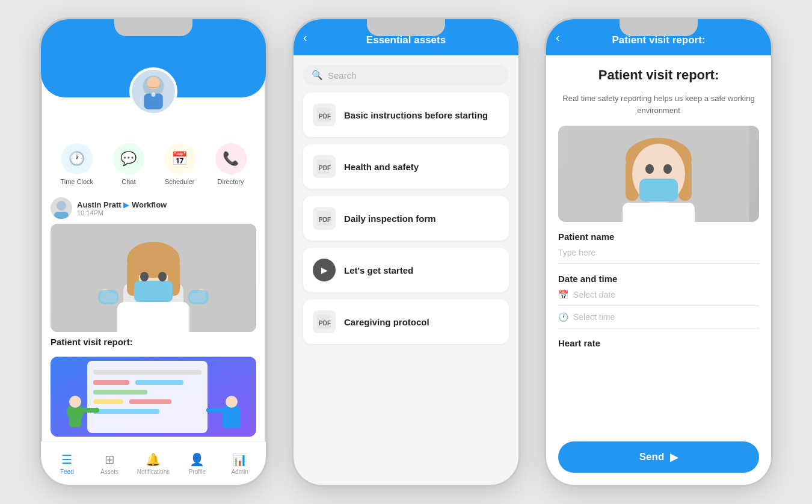 The width and height of the screenshot is (812, 504). What do you see at coordinates (406, 75) in the screenshot?
I see `search-bar: 🔍 Search` at bounding box center [406, 75].